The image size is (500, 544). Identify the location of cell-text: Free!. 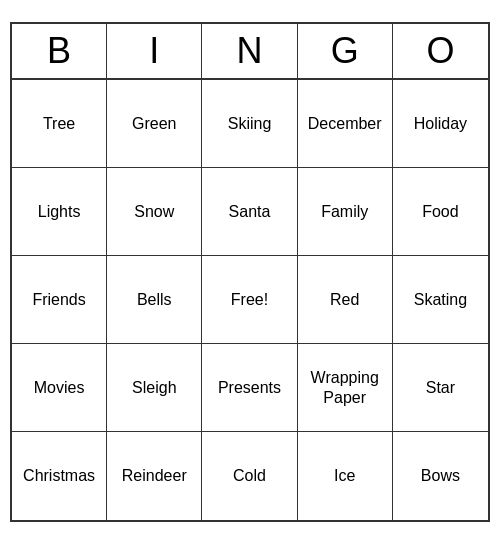
(250, 300).